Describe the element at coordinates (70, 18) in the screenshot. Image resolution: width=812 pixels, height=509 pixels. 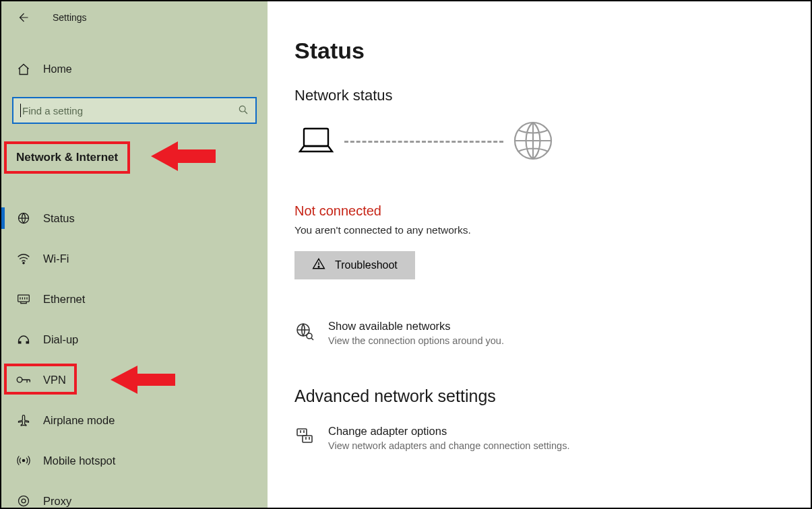
I see `window-title: Settings` at that location.